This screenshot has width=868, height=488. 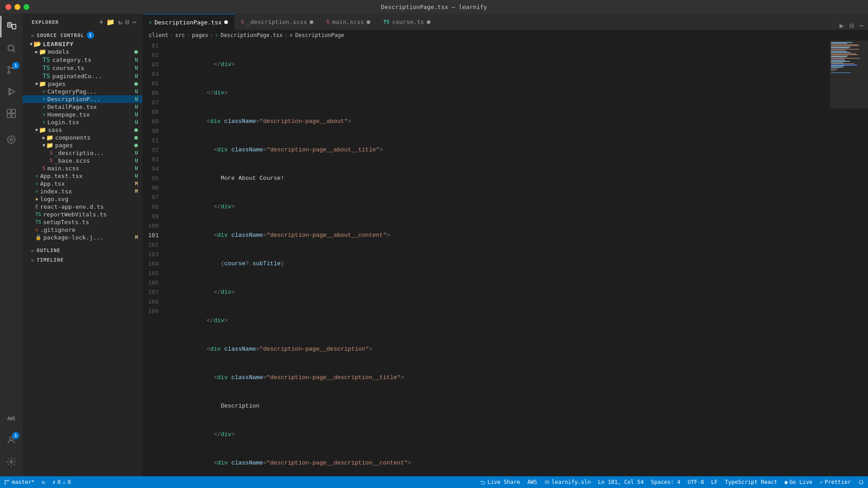 I want to click on tree-item-homepage: ⚛ Homepage.tsx U, so click(x=82, y=115).